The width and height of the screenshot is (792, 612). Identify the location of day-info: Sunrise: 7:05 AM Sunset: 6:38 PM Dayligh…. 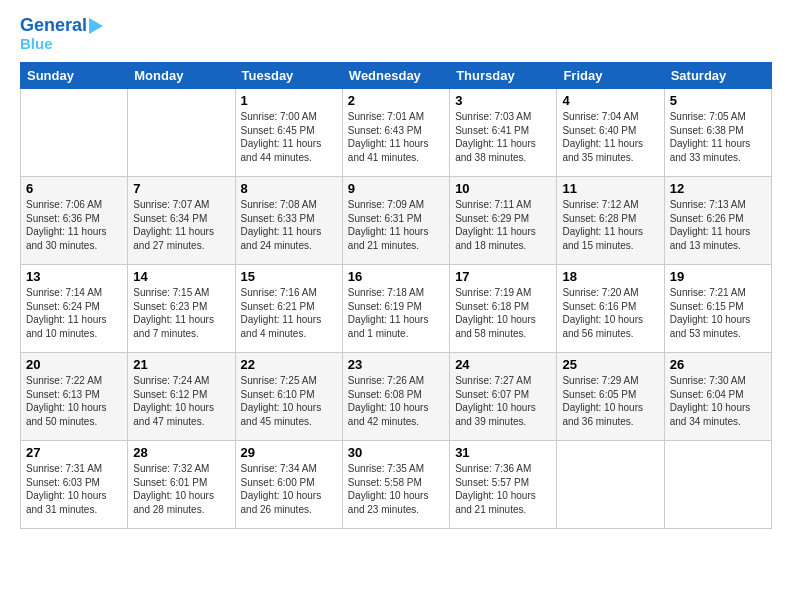
(718, 137).